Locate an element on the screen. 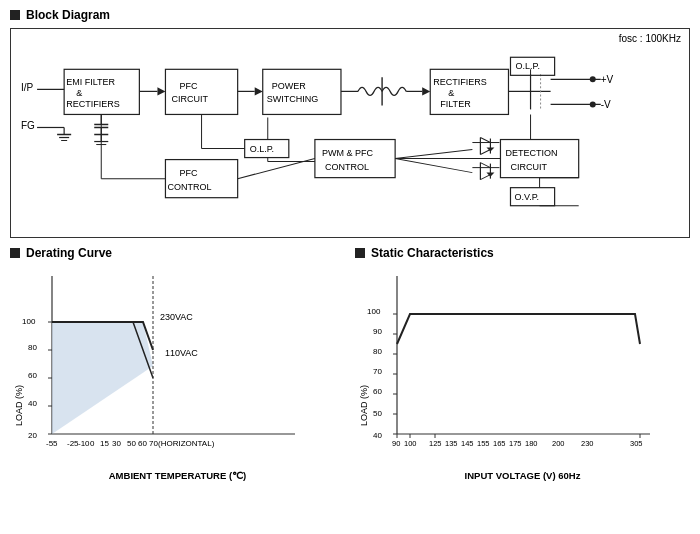 The image size is (700, 534). svg-text: (HORIZONTAL) is located at coordinates (186, 444).